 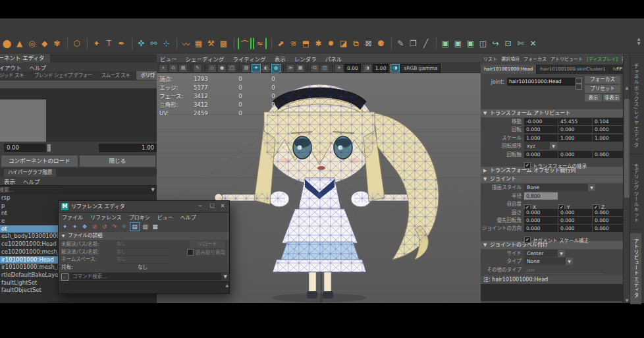 I want to click on attribute-editor-menu-[ディスプレイ]: [ディスプレイ], so click(x=602, y=59).